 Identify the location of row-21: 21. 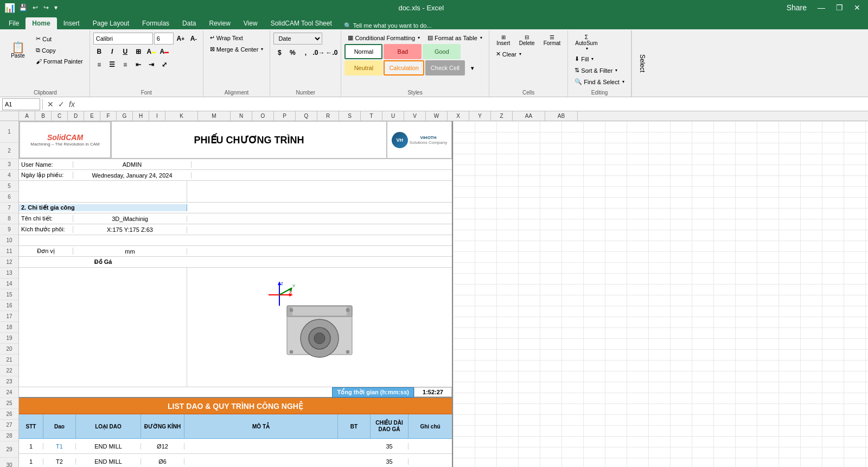
(9, 360).